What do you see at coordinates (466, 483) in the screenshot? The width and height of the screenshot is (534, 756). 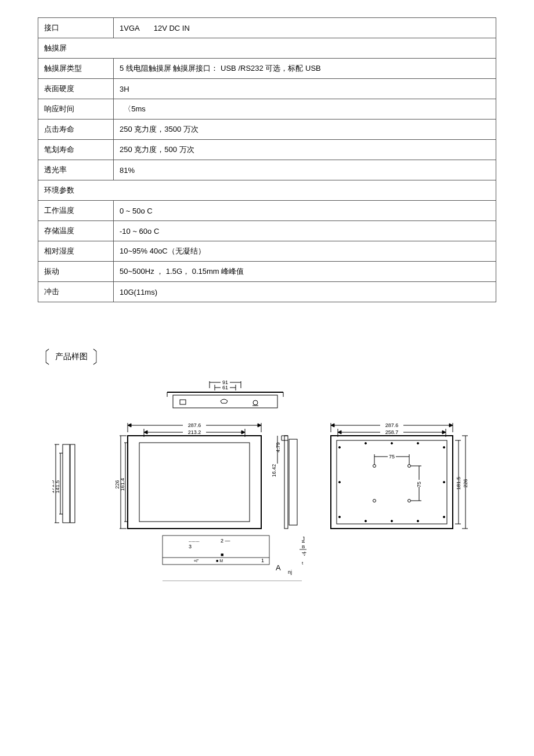 I see `dim-label: 226` at bounding box center [466, 483].